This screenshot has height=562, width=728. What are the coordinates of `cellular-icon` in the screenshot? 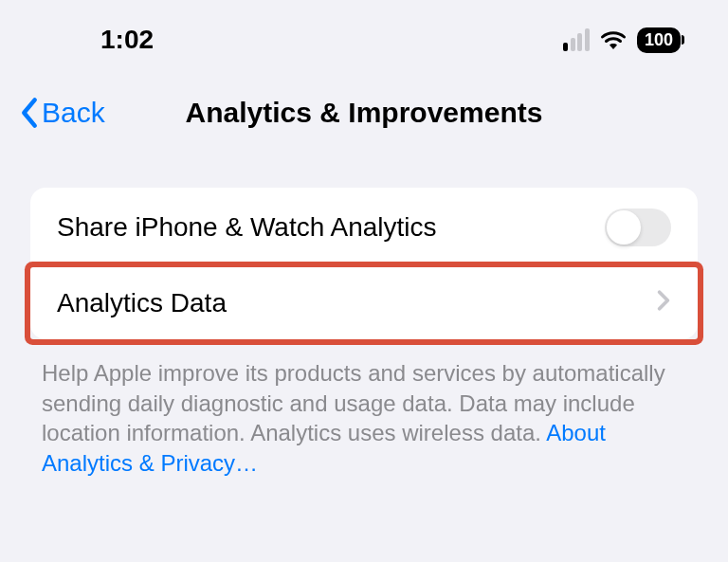 It's located at (576, 40).